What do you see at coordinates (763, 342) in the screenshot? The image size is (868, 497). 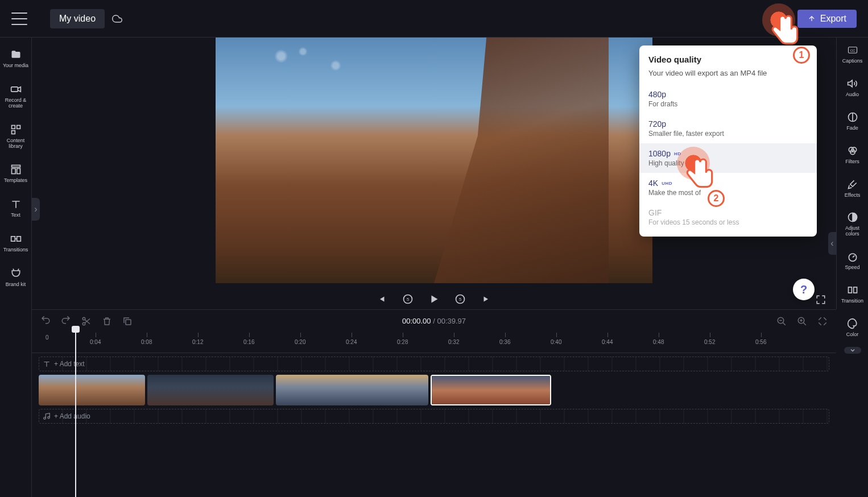 I see `ruler-mark: 0:56` at bounding box center [763, 342].